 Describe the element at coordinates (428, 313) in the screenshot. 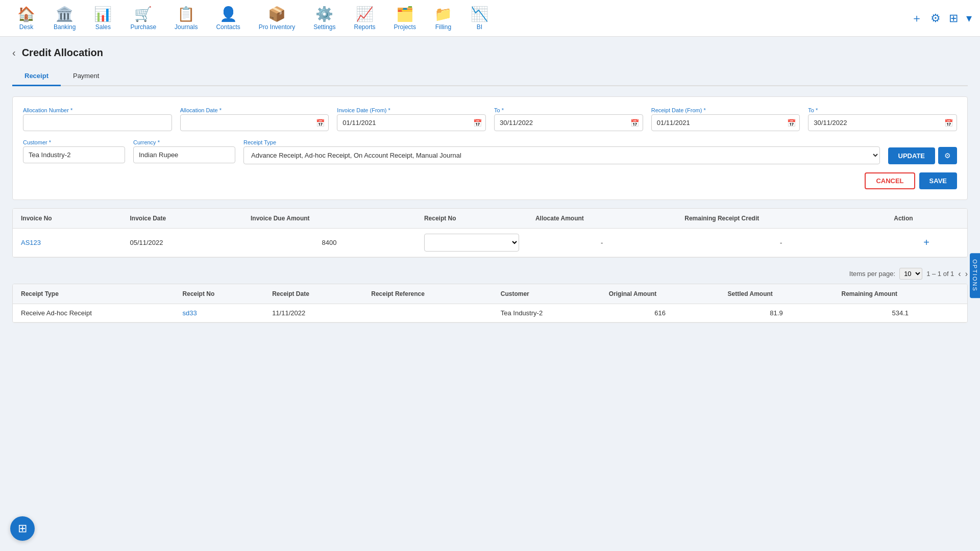

I see `receipt-reference-cell` at that location.